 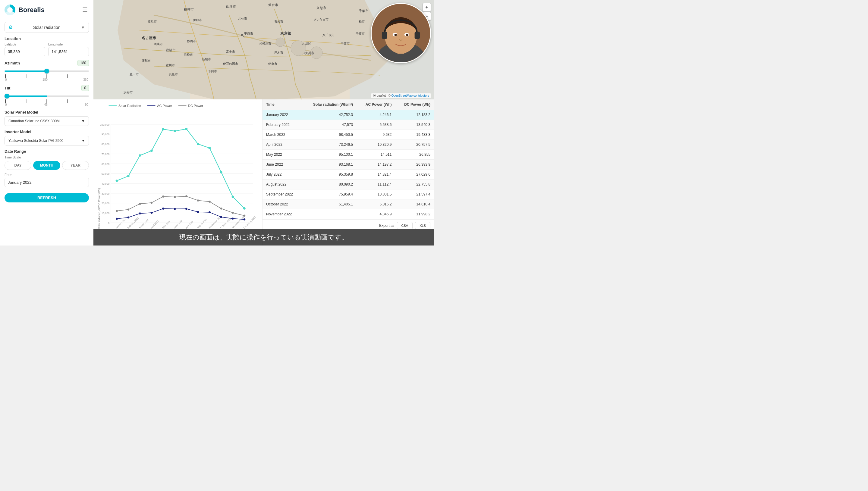 What do you see at coordinates (410, 96) in the screenshot?
I see `osm-attribution: OpenStreetMap contributors` at bounding box center [410, 96].